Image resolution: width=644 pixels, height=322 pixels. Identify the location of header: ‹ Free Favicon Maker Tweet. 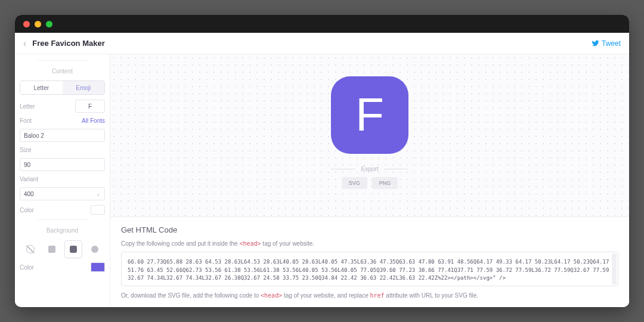
(322, 44).